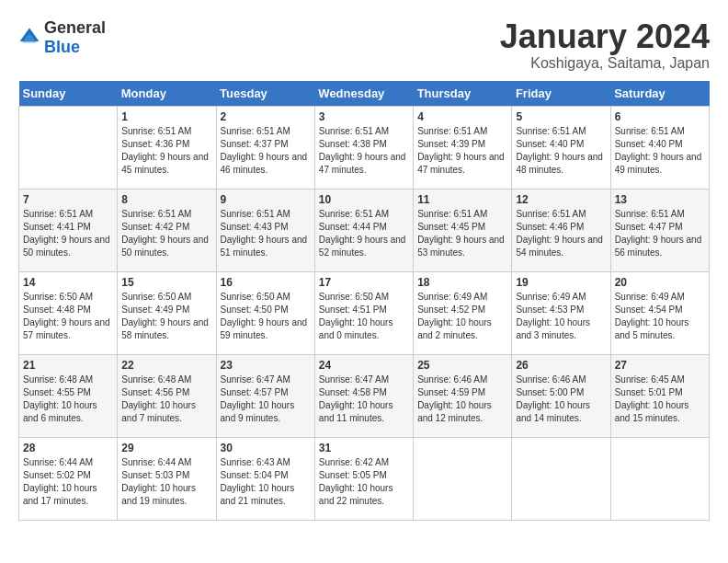  Describe the element at coordinates (605, 63) in the screenshot. I see `location-title: Koshigaya, Saitama, Japan` at that location.